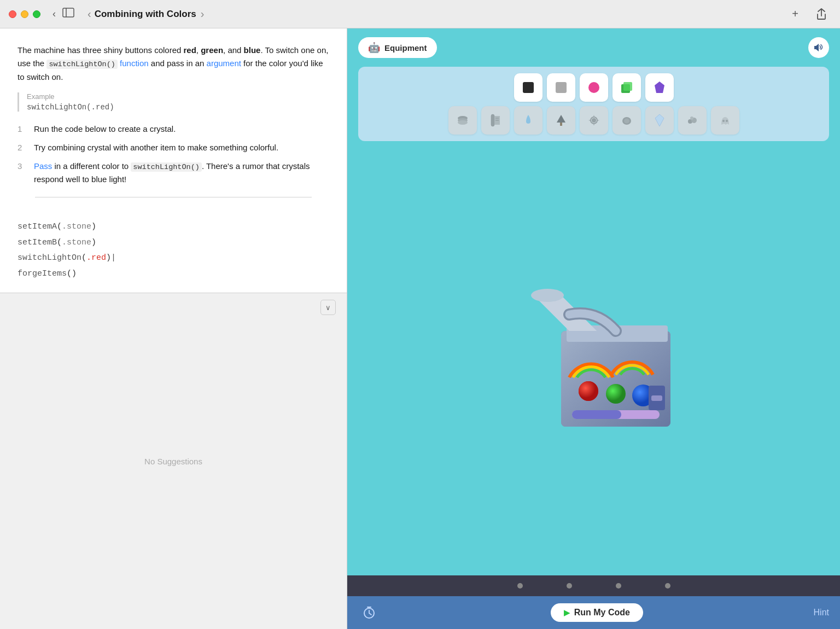 The height and width of the screenshot is (629, 840). I want to click on code-ref-switchlighton: switchLightOn(), so click(82, 65).